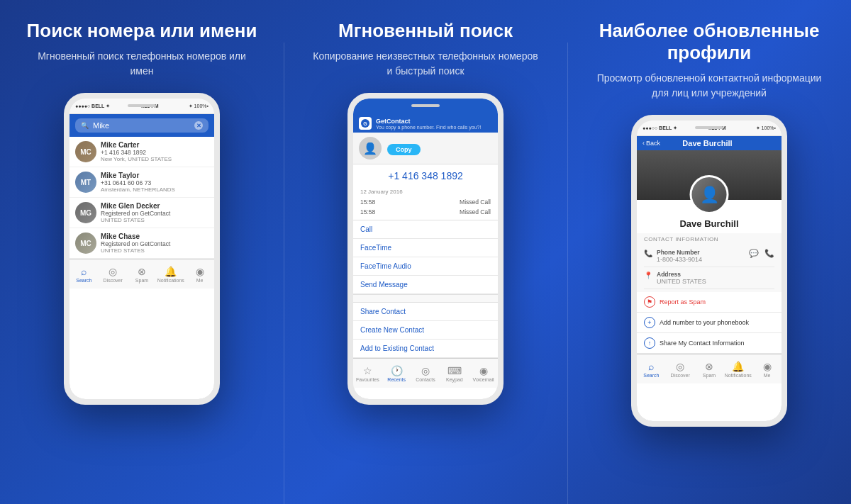 This screenshot has height=504, width=851. Describe the element at coordinates (653, 143) in the screenshot. I see `back-label: Back` at that location.